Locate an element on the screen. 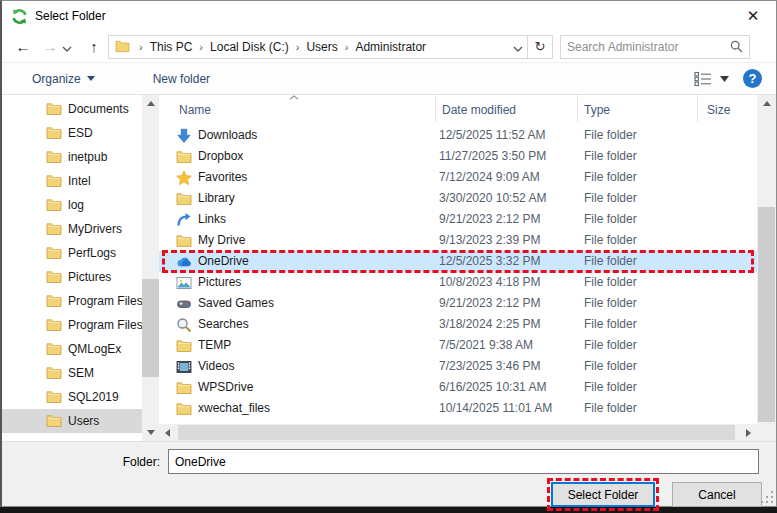 This screenshot has height=513, width=777. file-row-temp: TEMP7/5/2021 9:38 AMFile folder is located at coordinates (458, 346).